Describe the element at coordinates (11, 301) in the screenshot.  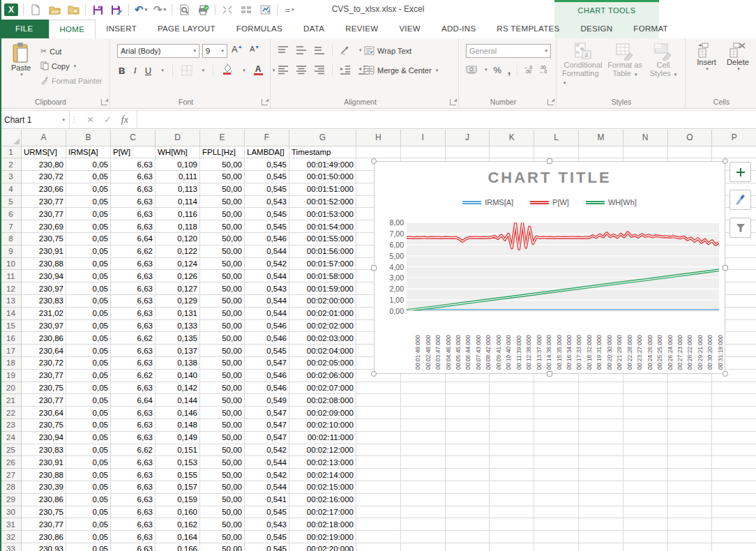
I see `row-header-13: 13` at that location.